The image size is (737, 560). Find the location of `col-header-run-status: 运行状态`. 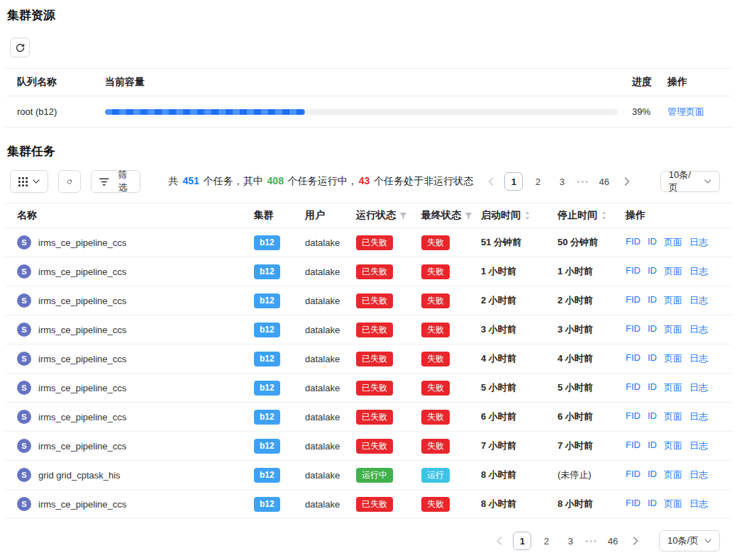

col-header-run-status: 运行状态 is located at coordinates (389, 215).